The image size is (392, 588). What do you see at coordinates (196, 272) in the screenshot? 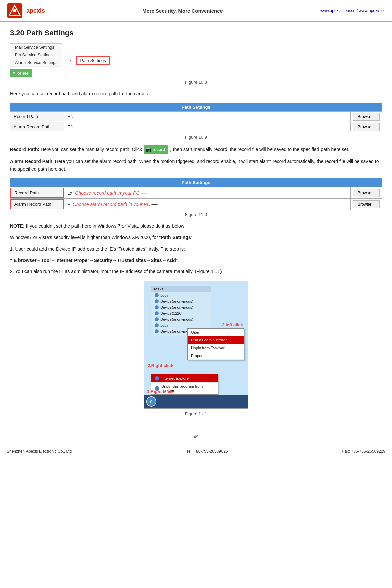
I see `note-line5: 2. You can also run the IE as administra…` at bounding box center [196, 272].